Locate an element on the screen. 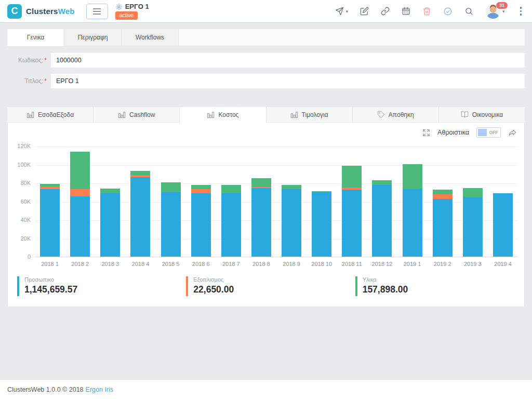 The image size is (532, 399). chart-tab-esodaexoda: ΕσοδαΕξοδα is located at coordinates (50, 115).